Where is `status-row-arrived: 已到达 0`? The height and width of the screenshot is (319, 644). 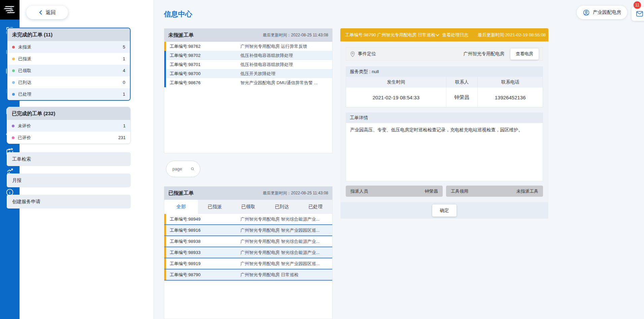
status-row-arrived: 已到达 0 is located at coordinates (69, 82).